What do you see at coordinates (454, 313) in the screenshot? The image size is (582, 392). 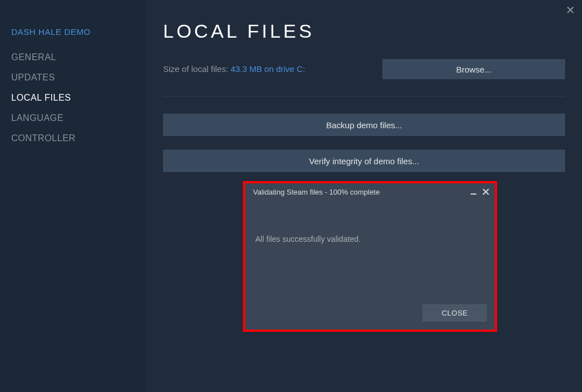 I see `dialog-footer: CLOSE` at bounding box center [454, 313].